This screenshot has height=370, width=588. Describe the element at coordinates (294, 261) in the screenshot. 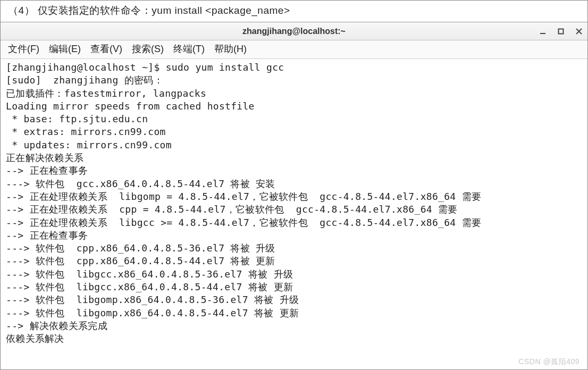

I see `terminal-line: ---> 软件包 cpp.x86_64.0.4.8.5-44.el7 将被 更新` at that location.